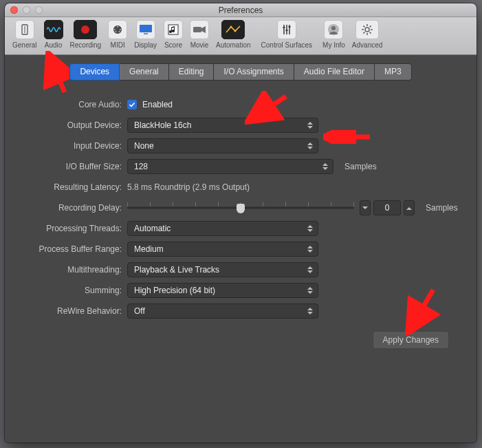 The image size is (482, 448). I want to click on record-icon, so click(85, 30).